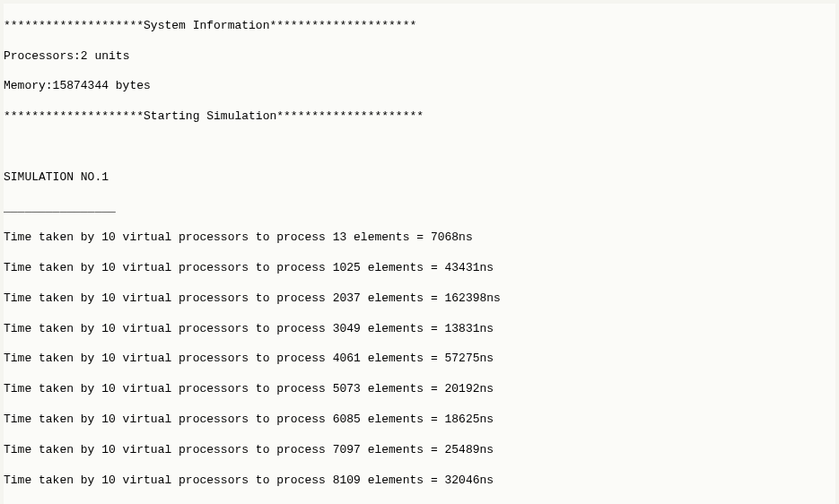 The height and width of the screenshot is (504, 839). What do you see at coordinates (420, 239) in the screenshot?
I see `sim-line-0: Time taken by 10 virtual processors to p…` at bounding box center [420, 239].